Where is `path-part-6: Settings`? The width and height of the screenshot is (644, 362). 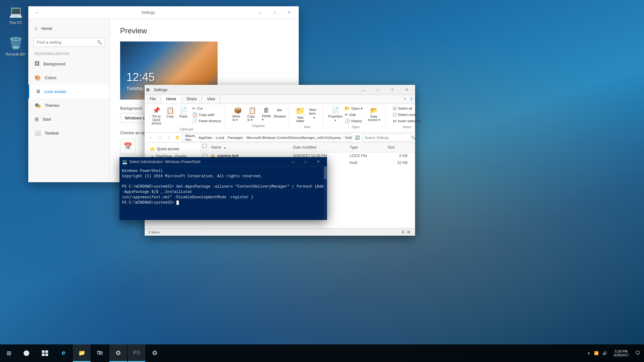
path-part-6: Settings is located at coordinates (348, 138).